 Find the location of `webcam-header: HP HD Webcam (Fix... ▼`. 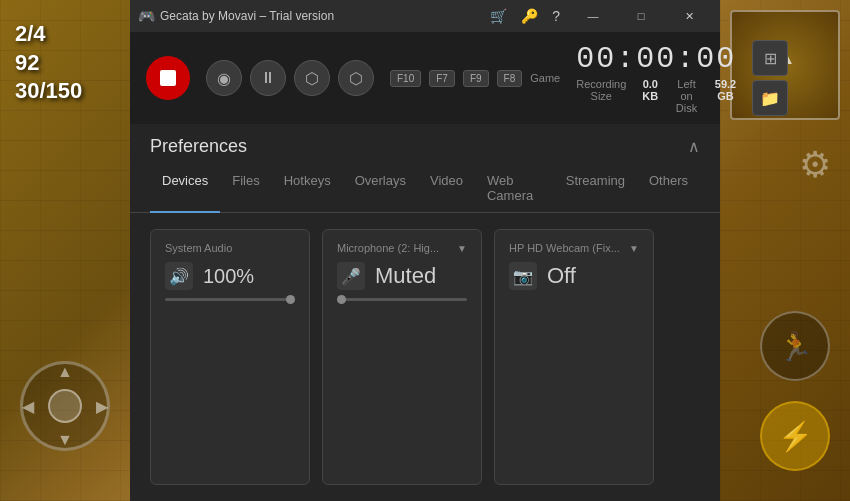

webcam-header: HP HD Webcam (Fix... ▼ is located at coordinates (574, 248).